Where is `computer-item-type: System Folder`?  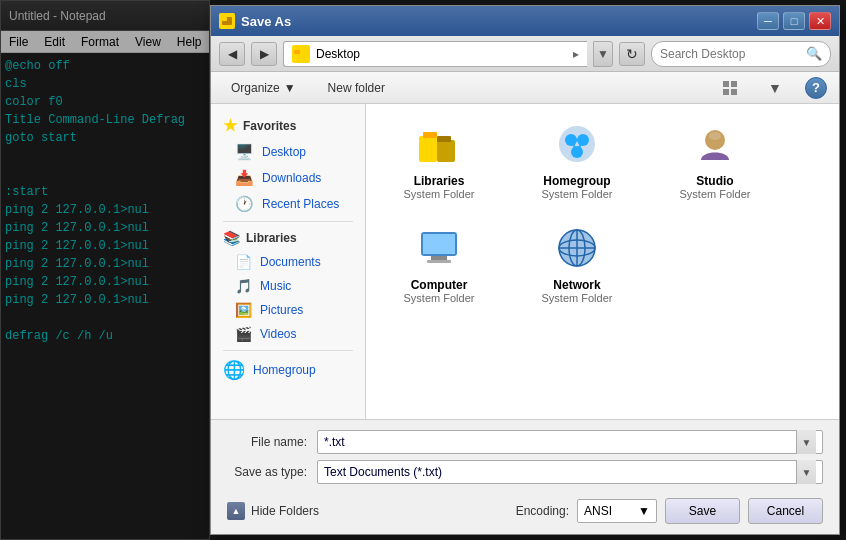 computer-item-type: System Folder is located at coordinates (440, 298).